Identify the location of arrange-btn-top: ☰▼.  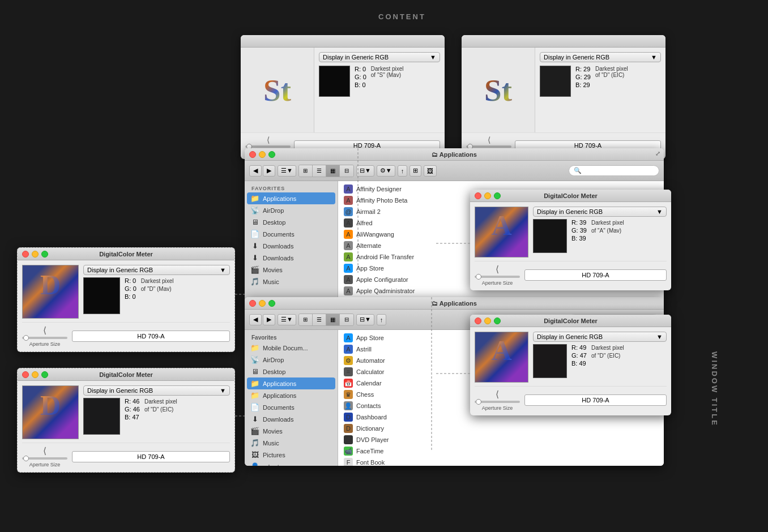
(287, 171).